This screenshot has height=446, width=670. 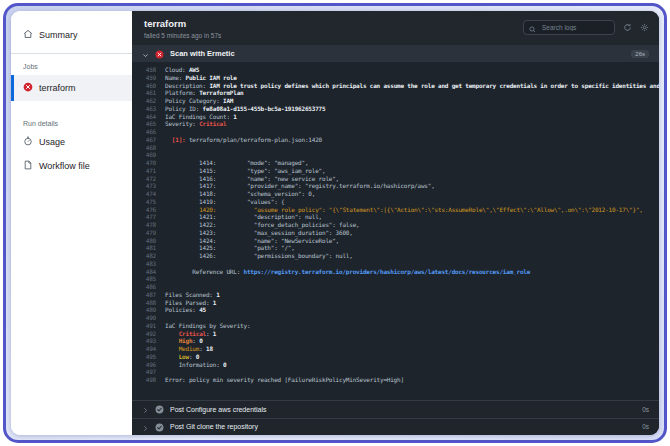 I want to click on log-line: 492 Critical: 1, so click(x=396, y=334).